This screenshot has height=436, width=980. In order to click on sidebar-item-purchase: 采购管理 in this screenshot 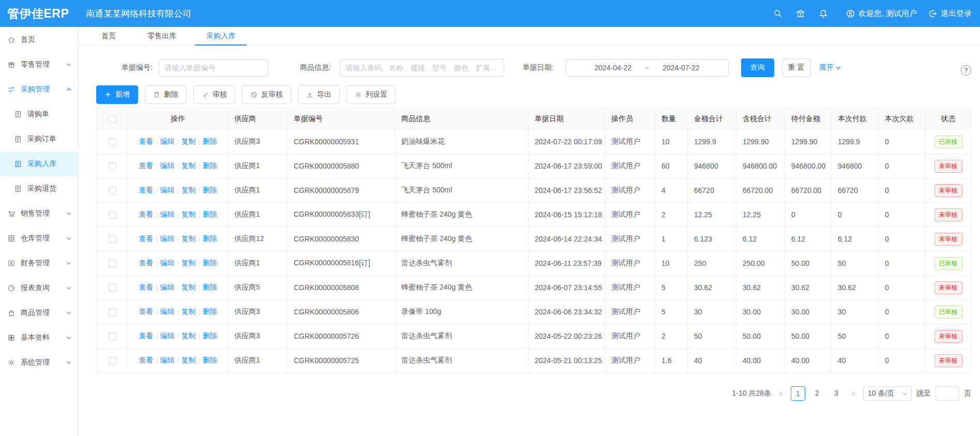, I will do `click(39, 89)`.